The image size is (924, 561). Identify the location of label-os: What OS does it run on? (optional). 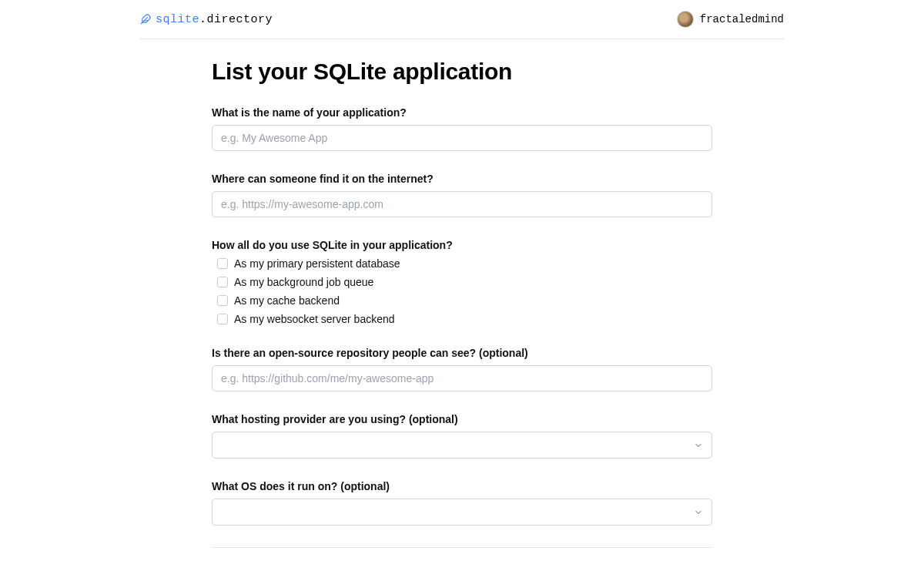
(462, 486).